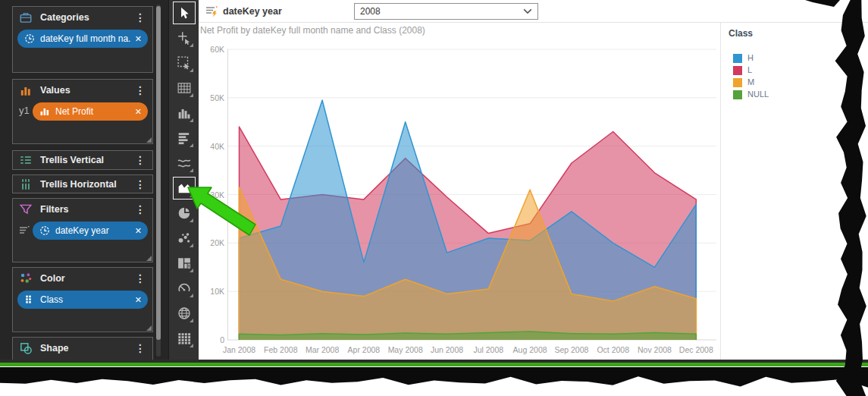 The height and width of the screenshot is (396, 868). What do you see at coordinates (572, 350) in the screenshot?
I see `x-axis-tick-label: Sep 2008` at bounding box center [572, 350].